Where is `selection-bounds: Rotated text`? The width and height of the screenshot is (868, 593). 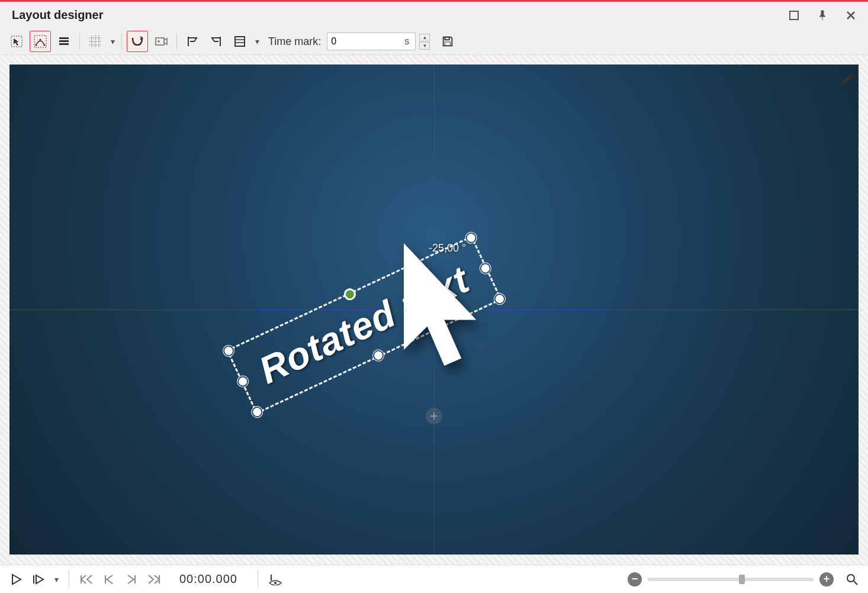 selection-bounds: Rotated text is located at coordinates (364, 325).